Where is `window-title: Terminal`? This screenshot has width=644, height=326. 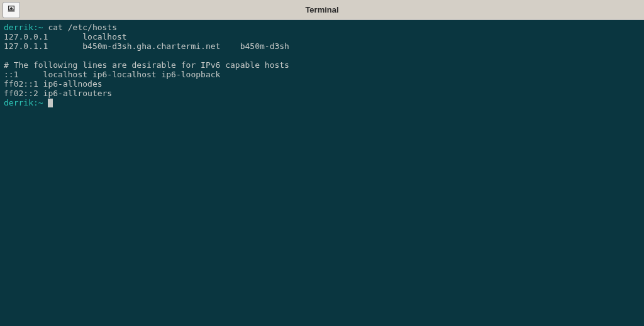 window-title: Terminal is located at coordinates (322, 10).